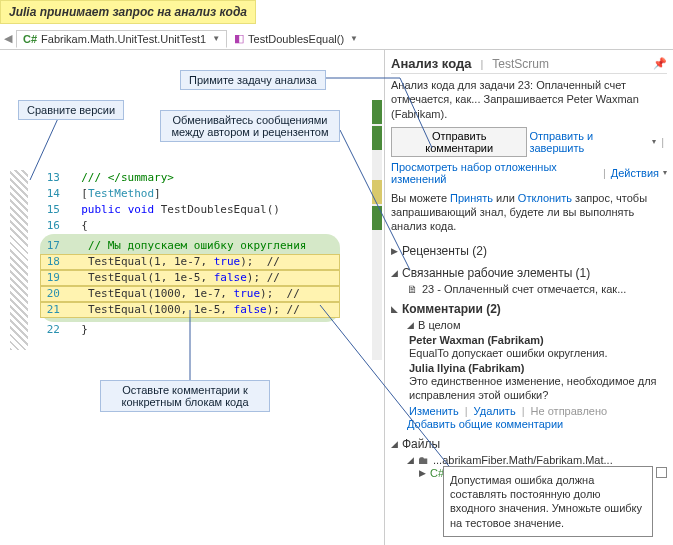  I want to click on delete-comment-link: Удалить, so click(495, 411).